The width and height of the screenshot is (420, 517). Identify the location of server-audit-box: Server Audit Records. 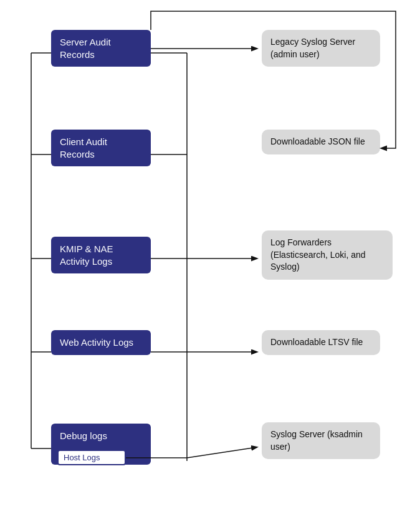
(101, 49).